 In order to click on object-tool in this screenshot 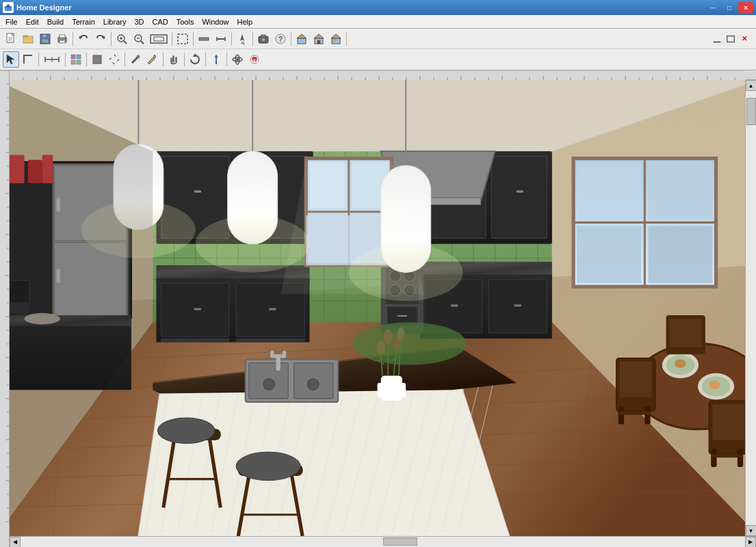, I will do `click(97, 59)`.